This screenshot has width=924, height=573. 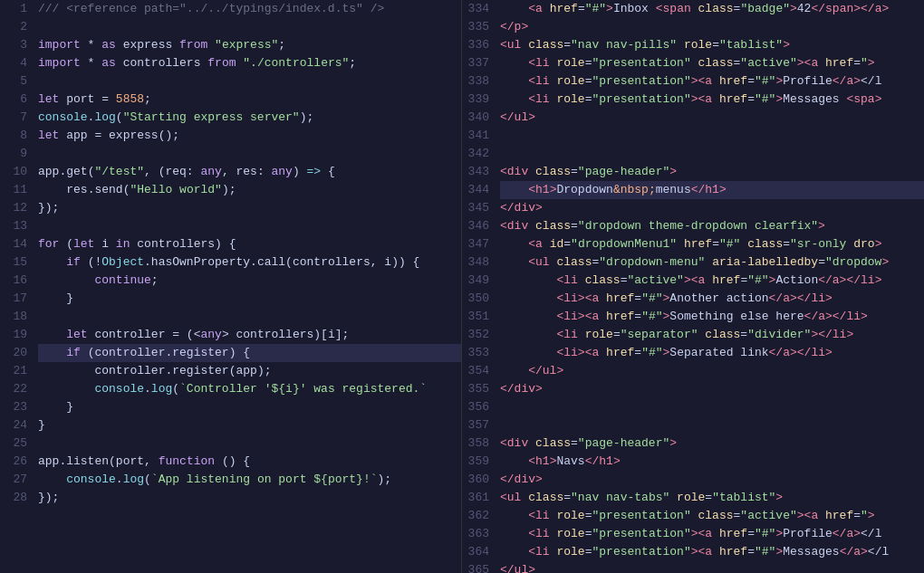 What do you see at coordinates (250, 45) in the screenshot?
I see `code-line: import * as express from "express";` at bounding box center [250, 45].